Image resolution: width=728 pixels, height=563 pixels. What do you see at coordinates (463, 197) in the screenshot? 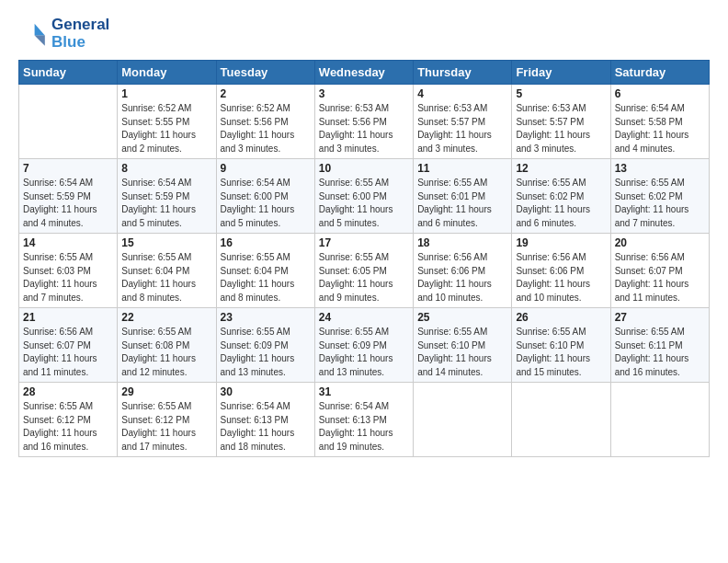
I see `calendar-cell: 11Sunrise: 6:55 AMSunset: 6:01 PMDayligh…` at bounding box center [463, 197].